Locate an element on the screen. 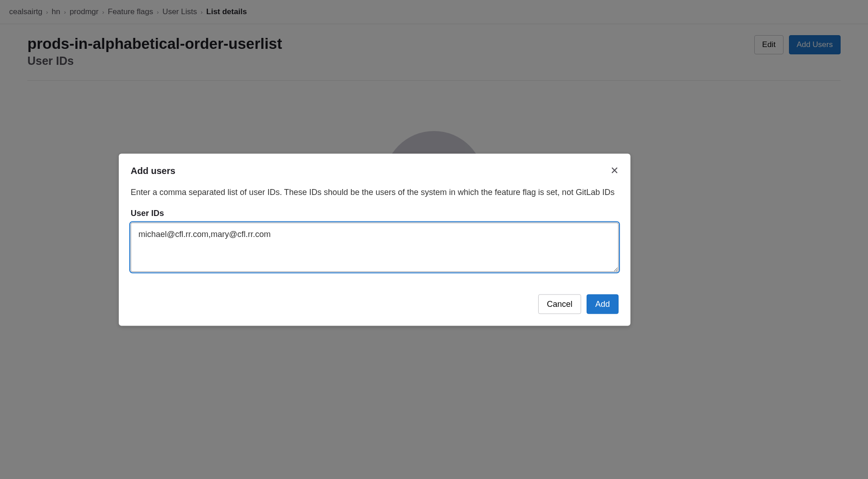 This screenshot has height=479, width=868. modal-title: Add users is located at coordinates (153, 171).